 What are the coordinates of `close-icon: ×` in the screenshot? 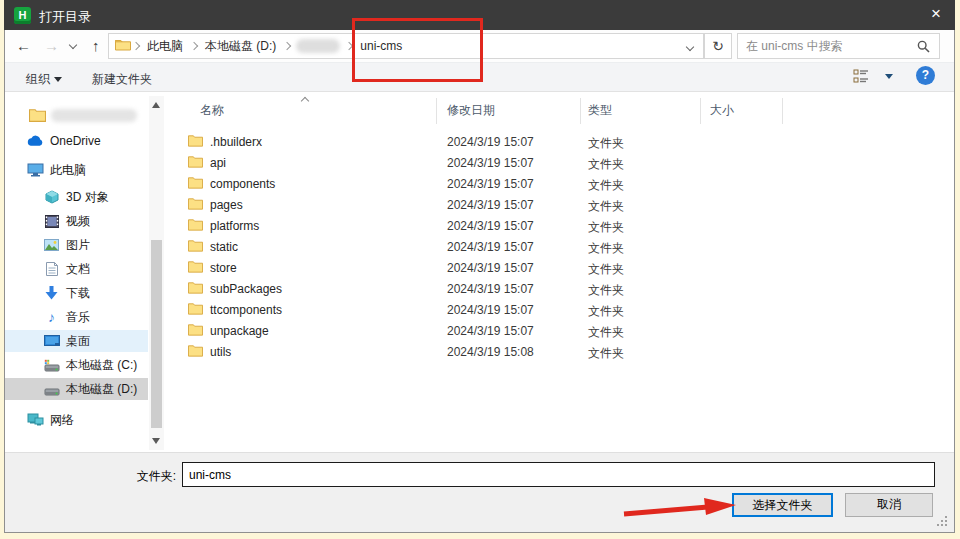 It's located at (936, 15).